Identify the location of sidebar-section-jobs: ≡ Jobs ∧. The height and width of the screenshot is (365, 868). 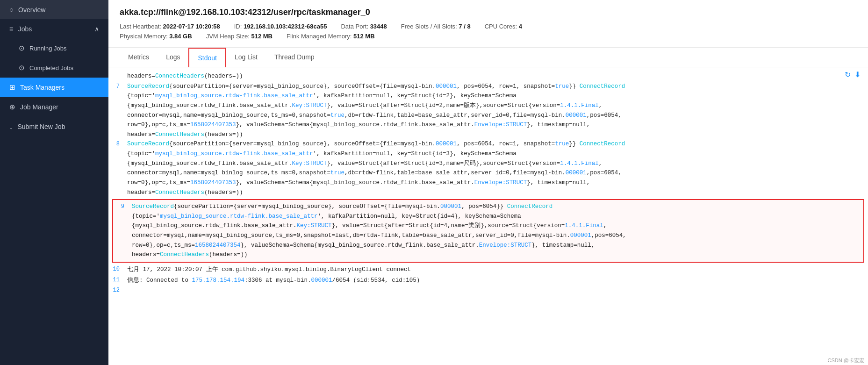
(54, 29).